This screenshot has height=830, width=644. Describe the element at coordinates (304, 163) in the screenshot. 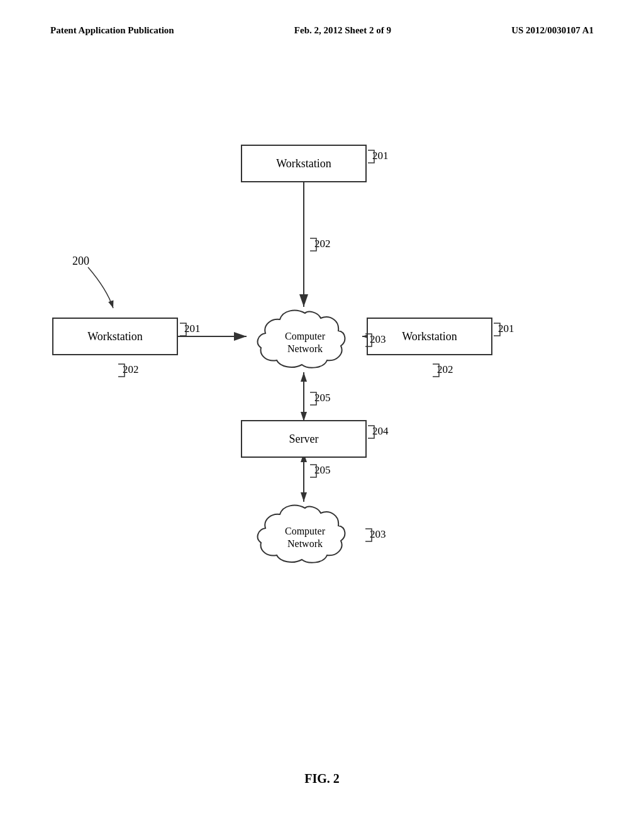

I see `workstation-top-box: Workstation` at that location.